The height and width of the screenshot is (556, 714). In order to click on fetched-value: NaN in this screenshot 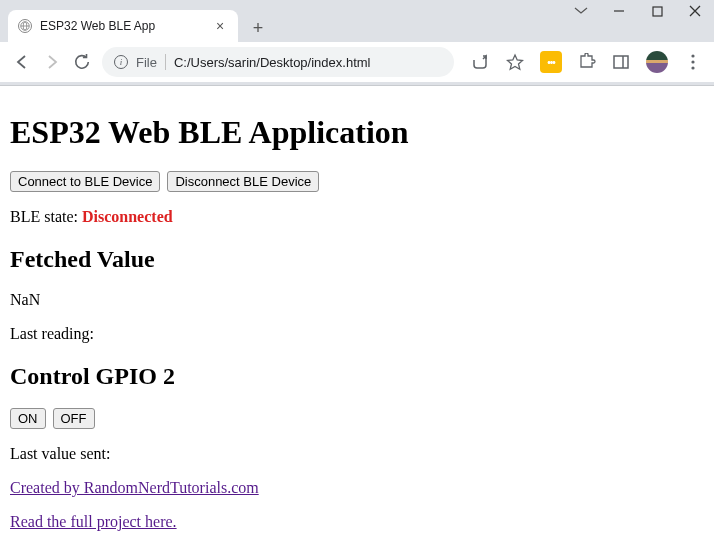, I will do `click(357, 300)`.